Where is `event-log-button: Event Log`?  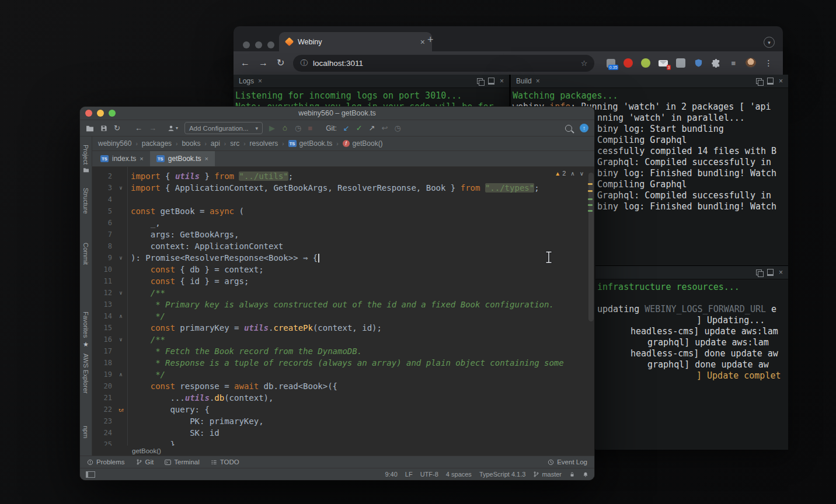
event-log-button: Event Log is located at coordinates (567, 462).